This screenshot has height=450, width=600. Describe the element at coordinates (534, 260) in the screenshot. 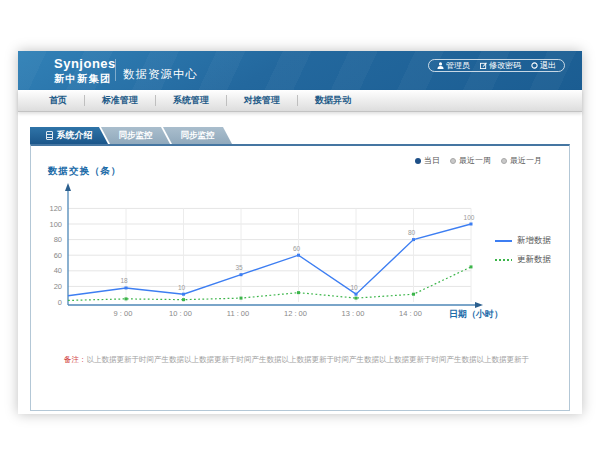

I see `legend-label: 更新数据` at that location.